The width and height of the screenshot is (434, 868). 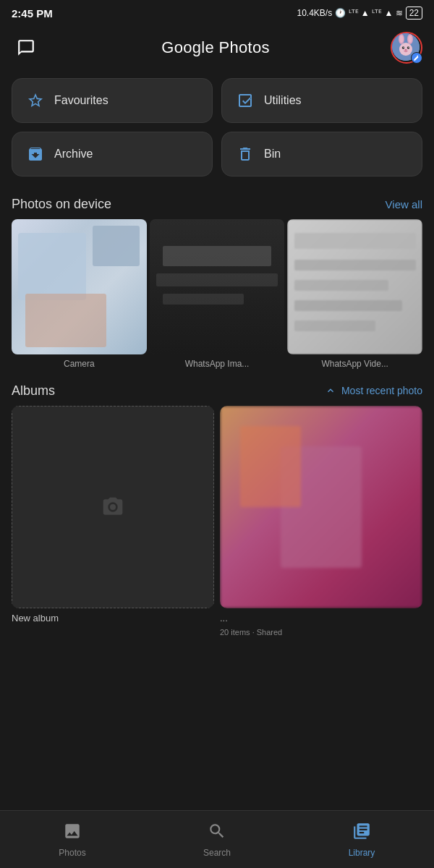 I want to click on whatsapp-images-label: WhatsApp Ima..., so click(x=217, y=364).